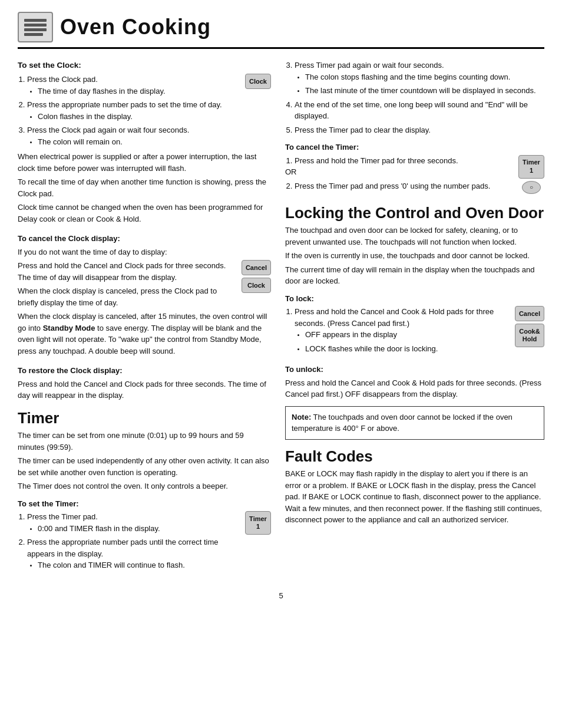 The height and width of the screenshot is (728, 562). Describe the element at coordinates (415, 487) in the screenshot. I see `fault-codes-section: Fault Codes BAKE or LOCK may flash rapid…` at that location.